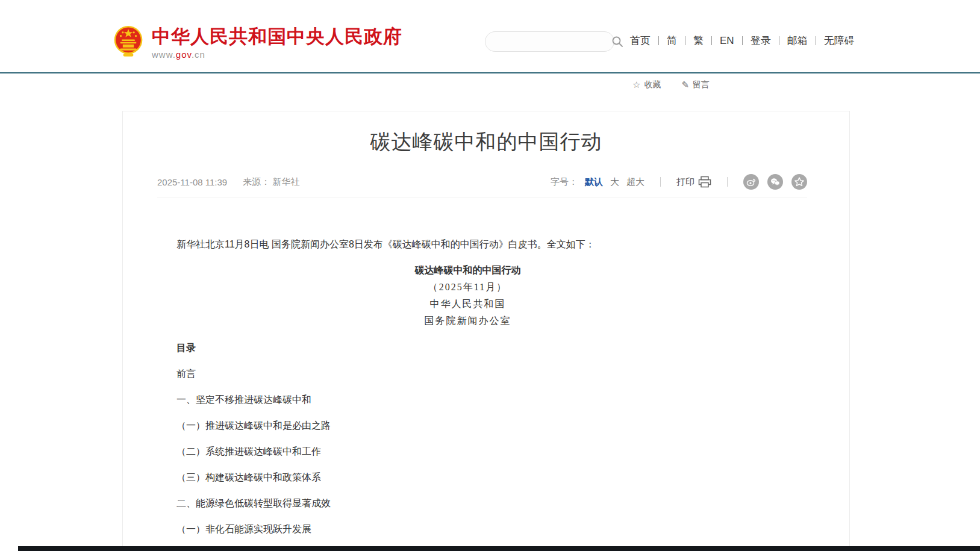 This screenshot has width=980, height=551. Describe the element at coordinates (271, 182) in the screenshot. I see `article-source: 来源： 新华社` at that location.